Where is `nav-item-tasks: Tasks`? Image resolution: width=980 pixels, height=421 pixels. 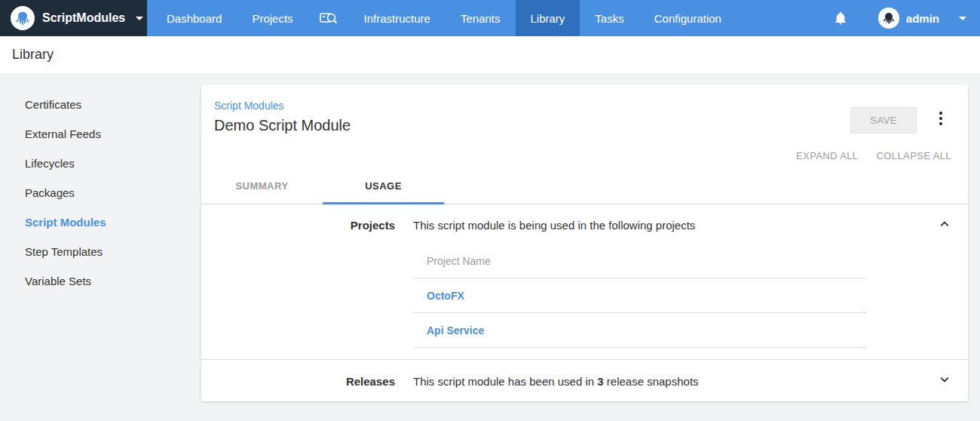 nav-item-tasks: Tasks is located at coordinates (609, 18).